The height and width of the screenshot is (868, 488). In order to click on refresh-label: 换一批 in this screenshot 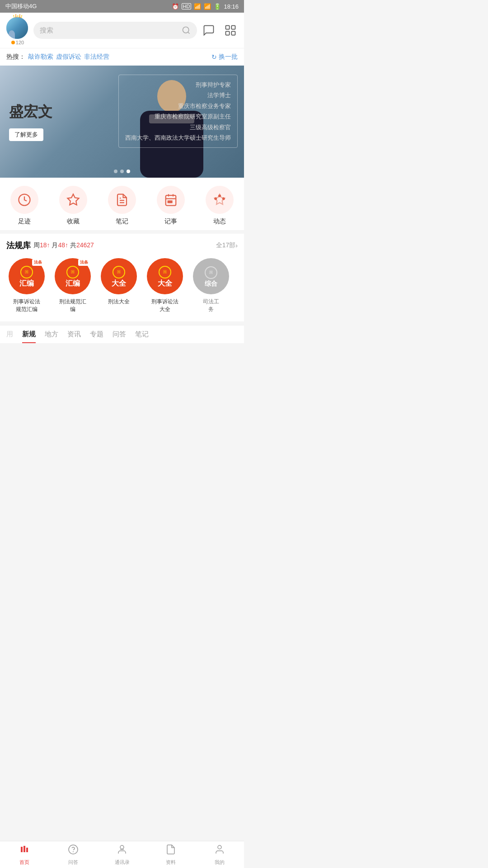, I will do `click(228, 57)`.